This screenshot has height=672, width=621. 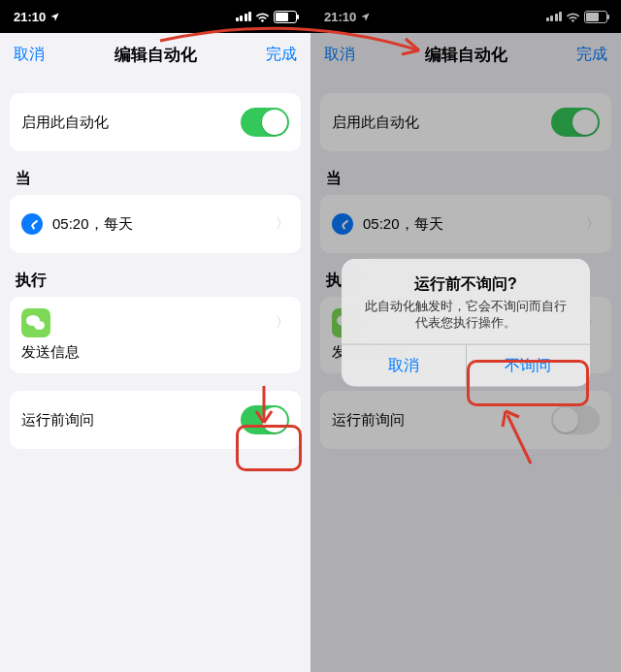 I want to click on do-action-row: 〉 发送信息, so click(x=155, y=336).